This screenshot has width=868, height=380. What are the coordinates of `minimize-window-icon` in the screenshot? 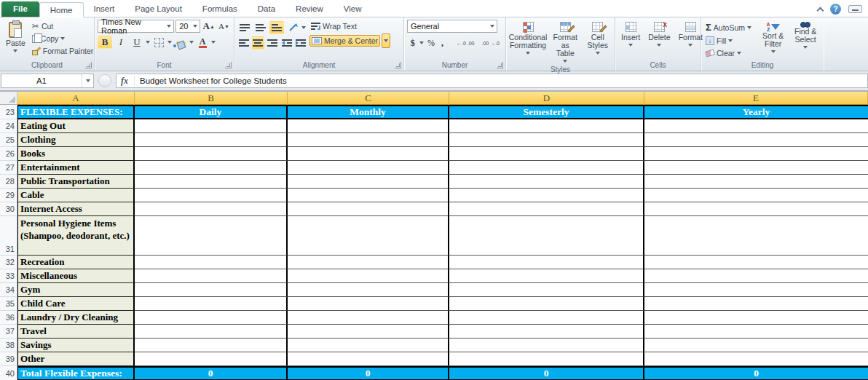 It's located at (855, 9).